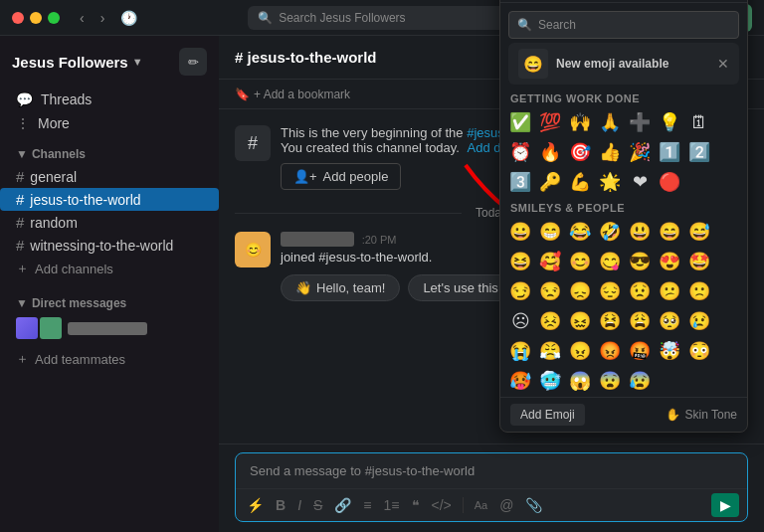 This screenshot has height=532, width=764. I want to click on channel-jesus-to-the-world: # jesus-to-the-world, so click(109, 199).